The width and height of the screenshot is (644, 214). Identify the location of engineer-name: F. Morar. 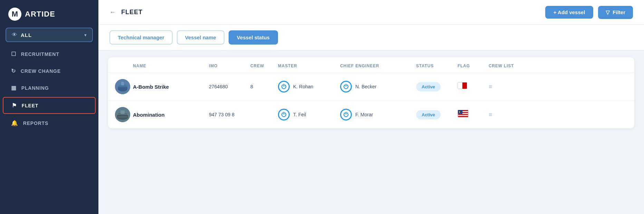
(364, 115).